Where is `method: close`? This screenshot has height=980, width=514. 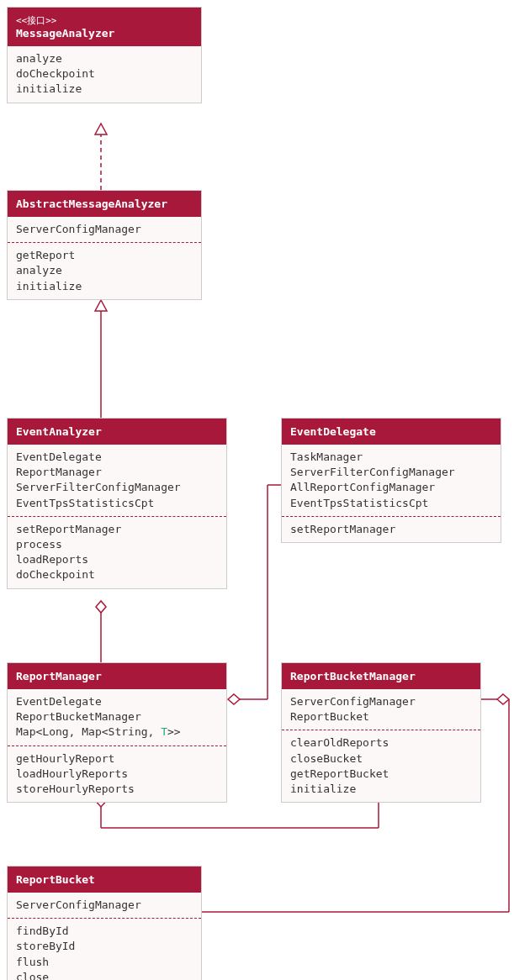 method: close is located at coordinates (104, 975).